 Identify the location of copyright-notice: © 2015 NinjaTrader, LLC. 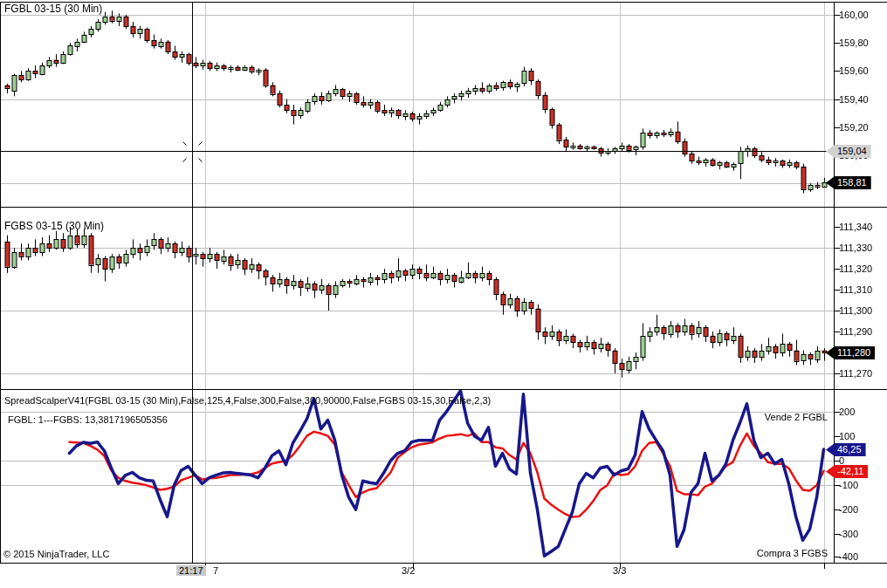
(56, 554).